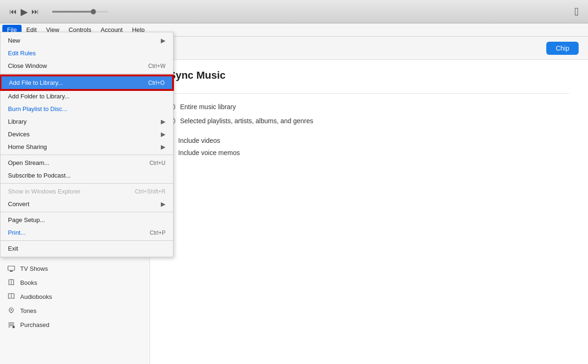 This screenshot has width=588, height=364. I want to click on rewind-button: ⏮, so click(13, 12).